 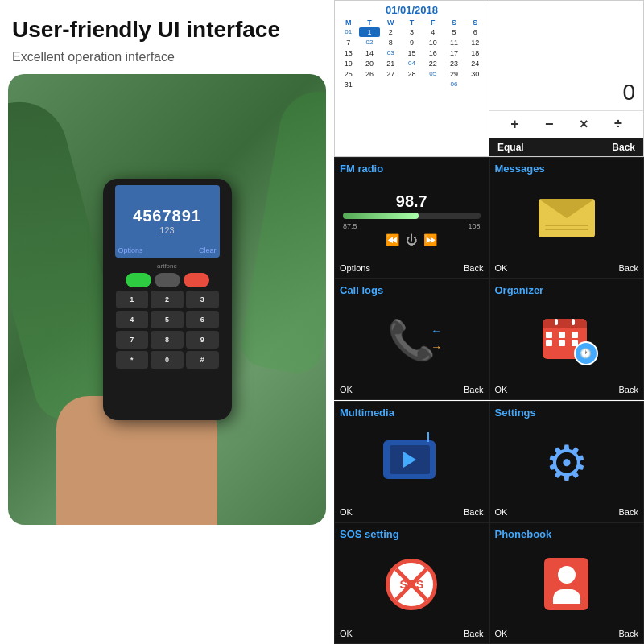 What do you see at coordinates (586, 353) in the screenshot?
I see `clock-overlay-icon: 🕐` at bounding box center [586, 353].